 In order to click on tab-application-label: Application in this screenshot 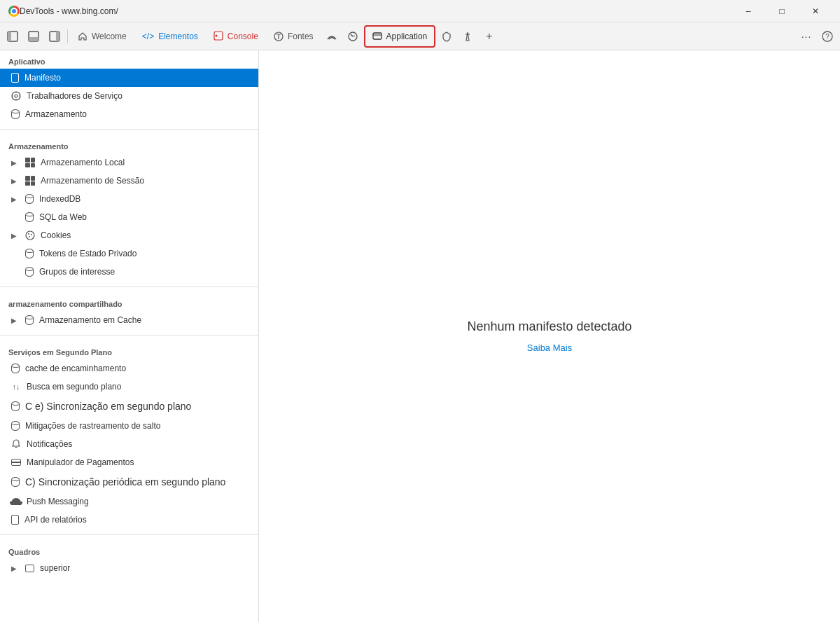, I will do `click(407, 36)`.